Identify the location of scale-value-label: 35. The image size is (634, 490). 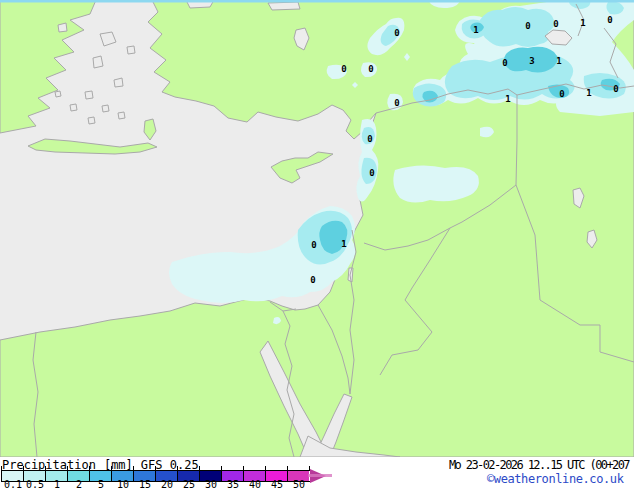
(233, 485).